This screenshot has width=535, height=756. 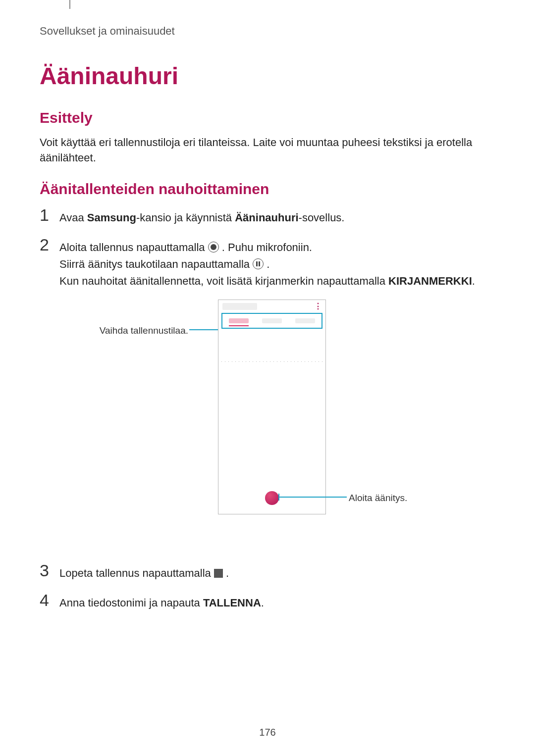 What do you see at coordinates (272, 321) in the screenshot?
I see `recording-mode-tabs` at bounding box center [272, 321].